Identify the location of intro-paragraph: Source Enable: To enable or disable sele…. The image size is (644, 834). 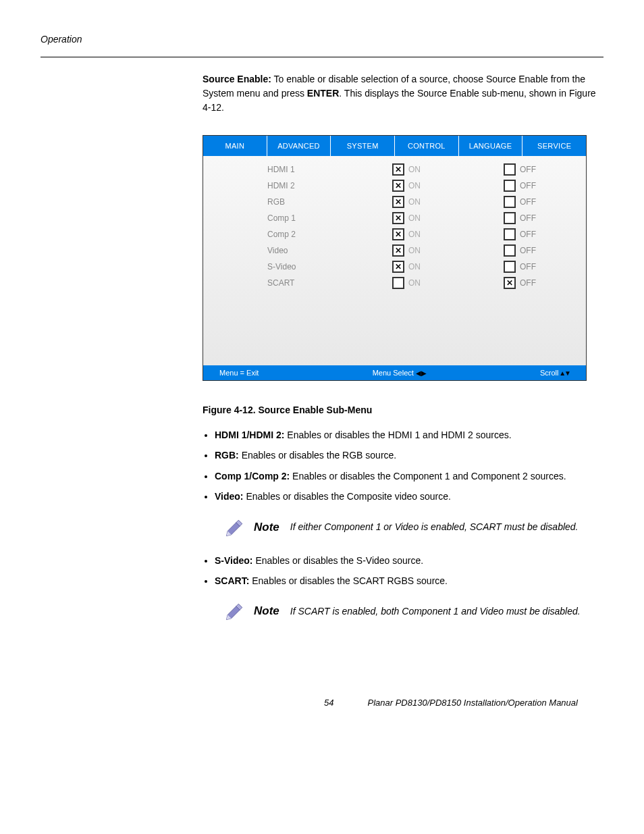
(403, 93).